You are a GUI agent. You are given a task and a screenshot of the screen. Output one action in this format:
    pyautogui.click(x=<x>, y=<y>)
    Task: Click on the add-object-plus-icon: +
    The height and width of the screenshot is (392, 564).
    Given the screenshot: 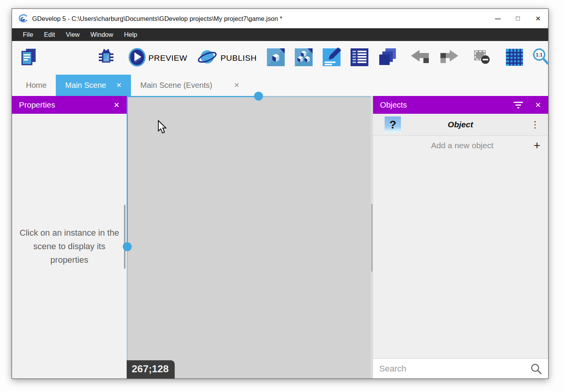 What is the action you would take?
    pyautogui.click(x=537, y=146)
    